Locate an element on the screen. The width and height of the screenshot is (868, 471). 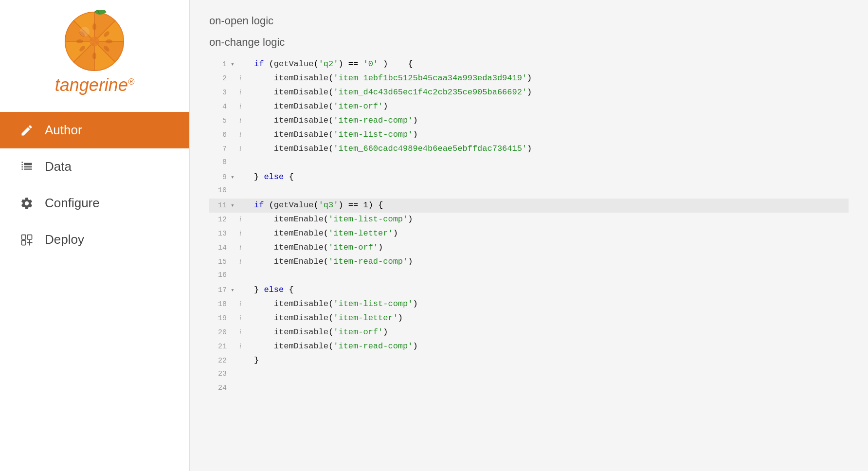
brand-registered: ® is located at coordinates (131, 82).